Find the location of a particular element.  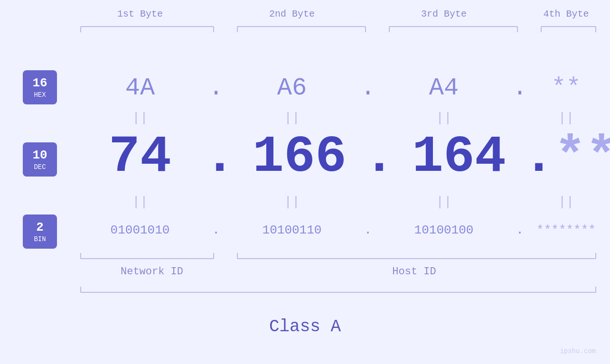

dec-b2: 166 is located at coordinates (300, 157).